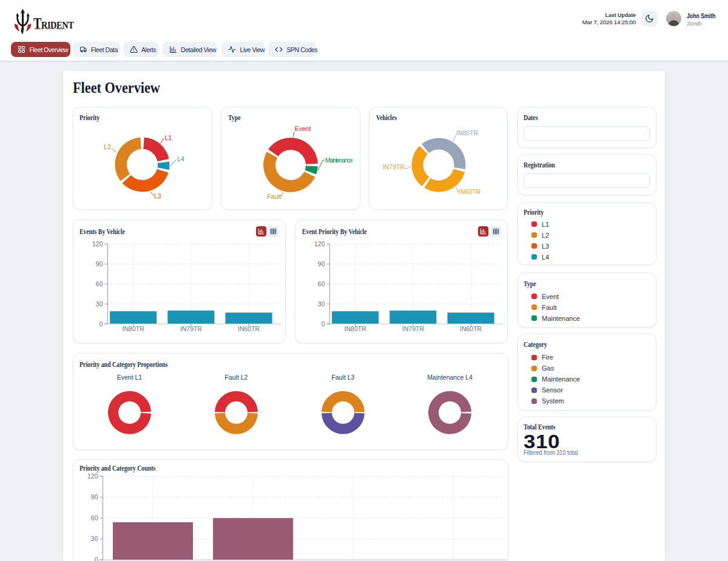 The height and width of the screenshot is (561, 728). What do you see at coordinates (181, 159) in the screenshot?
I see `svg-text: L4` at bounding box center [181, 159].